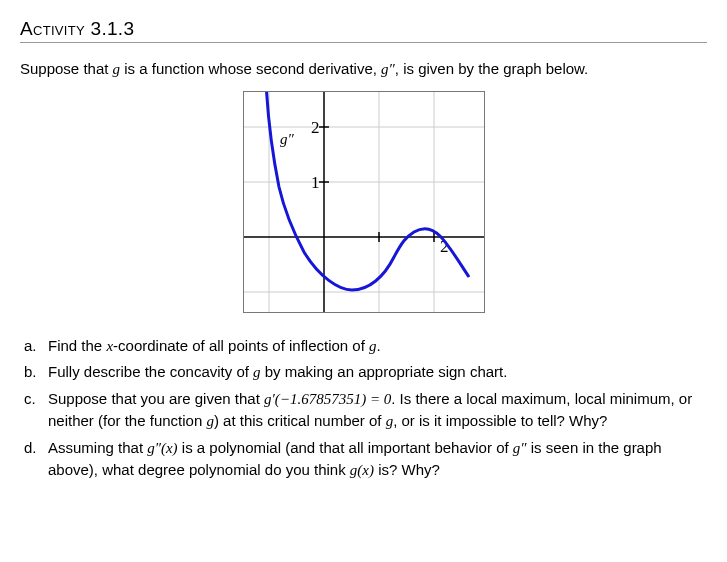  Describe the element at coordinates (364, 372) in the screenshot. I see `question-b: Fully describe the concavity of g by mak…` at that location.